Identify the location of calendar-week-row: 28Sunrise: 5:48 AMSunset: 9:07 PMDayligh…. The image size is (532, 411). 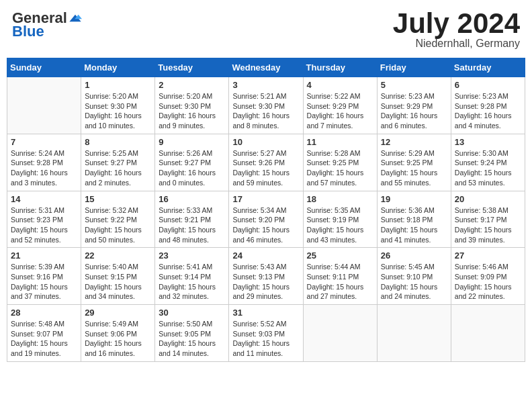
(266, 333).